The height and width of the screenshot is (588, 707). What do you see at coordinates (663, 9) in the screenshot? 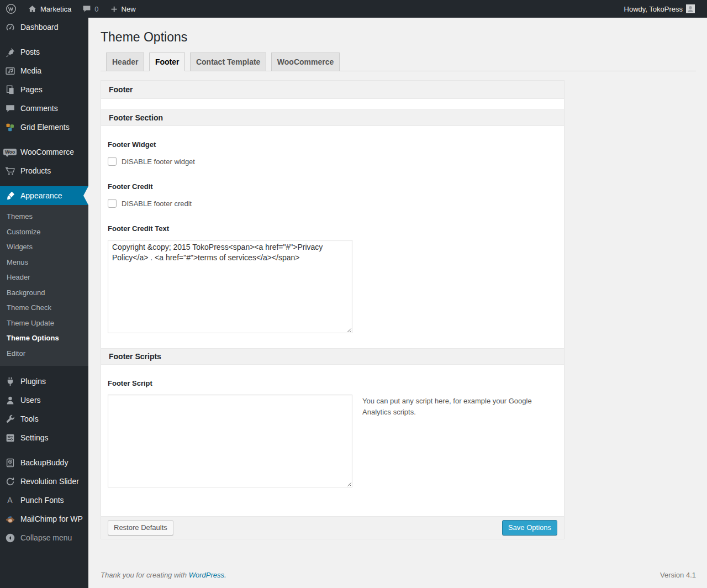
I see `admin-bar-right: Howdy, TokoPress` at bounding box center [663, 9].